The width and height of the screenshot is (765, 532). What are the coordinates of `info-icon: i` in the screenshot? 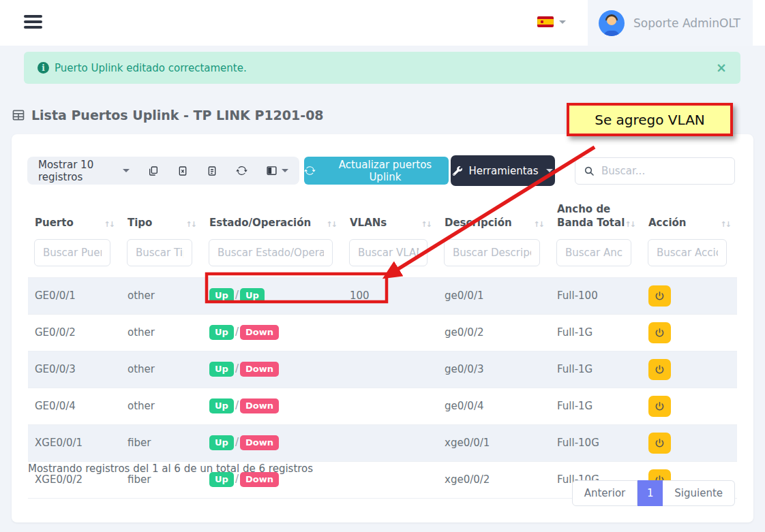 It's located at (44, 68).